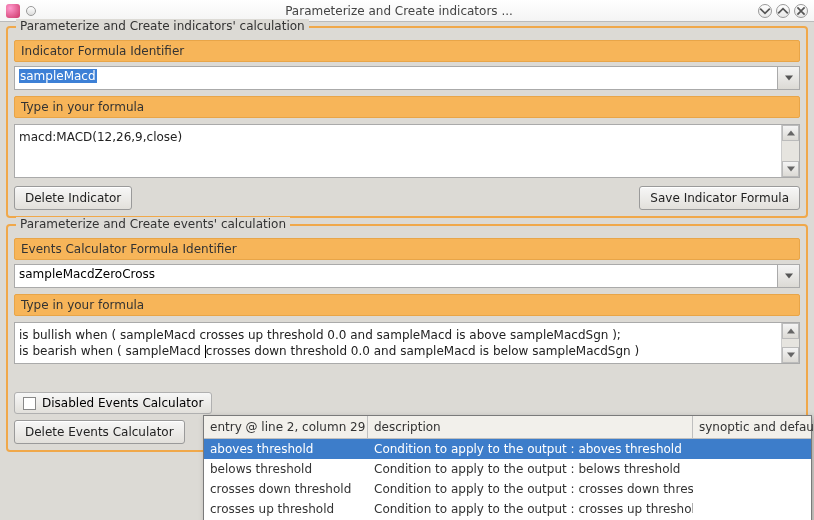 The width and height of the screenshot is (814, 520). Describe the element at coordinates (320, 335) in the screenshot. I see `events-formula-line1: is bullish when ( sampleMacd crosses up …` at that location.